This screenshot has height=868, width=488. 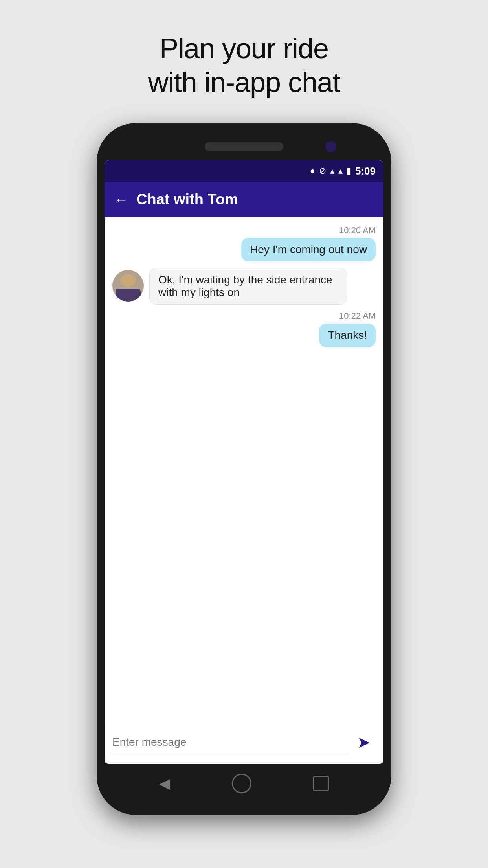 I want to click on back-hardware-button: ◀, so click(x=165, y=783).